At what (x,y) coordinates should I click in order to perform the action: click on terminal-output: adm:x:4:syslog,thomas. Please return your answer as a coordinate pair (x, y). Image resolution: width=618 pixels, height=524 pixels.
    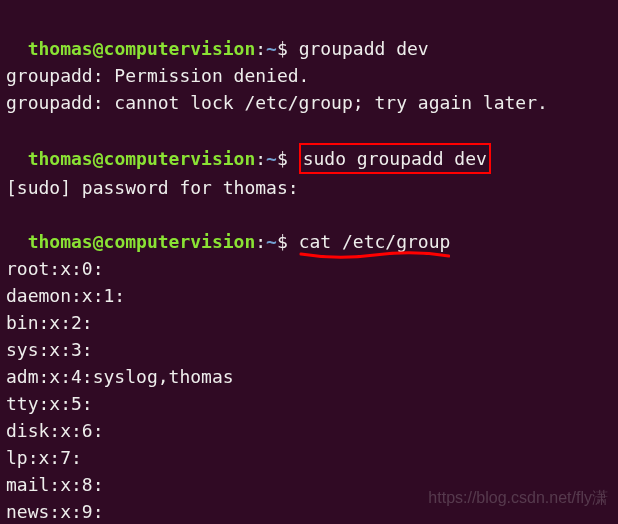
    Looking at the image, I should click on (309, 376).